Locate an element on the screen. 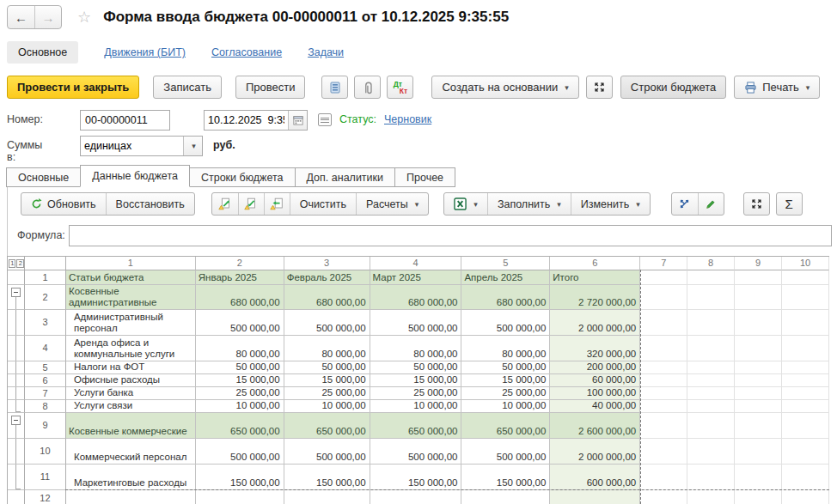 This screenshot has height=504, width=837. column-header: 8 is located at coordinates (712, 264).